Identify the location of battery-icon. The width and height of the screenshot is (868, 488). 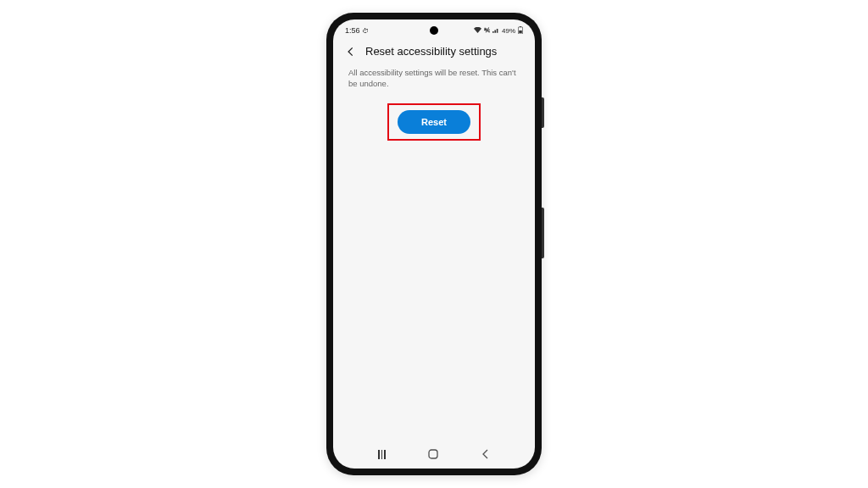
(520, 30).